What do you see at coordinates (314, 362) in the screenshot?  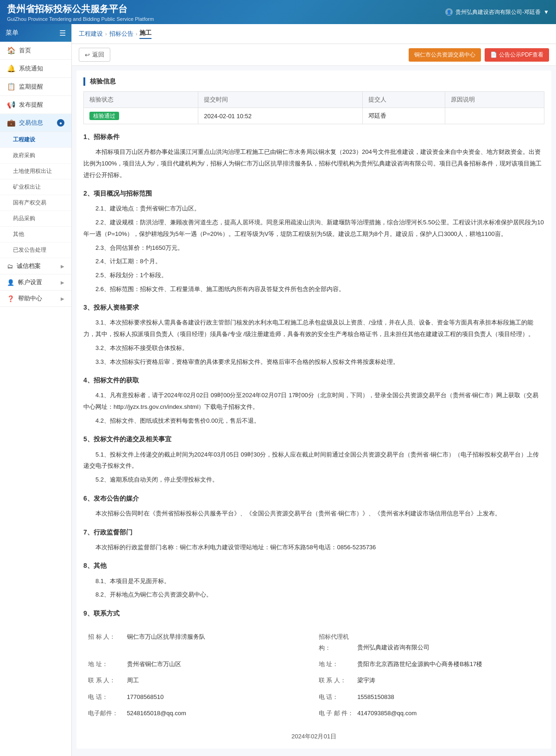 I see `section3-sub3: 3.3、本次招标实行资格后审，资格审查的具体要求见招标文件。资格后审不合格的投标…` at bounding box center [314, 362].